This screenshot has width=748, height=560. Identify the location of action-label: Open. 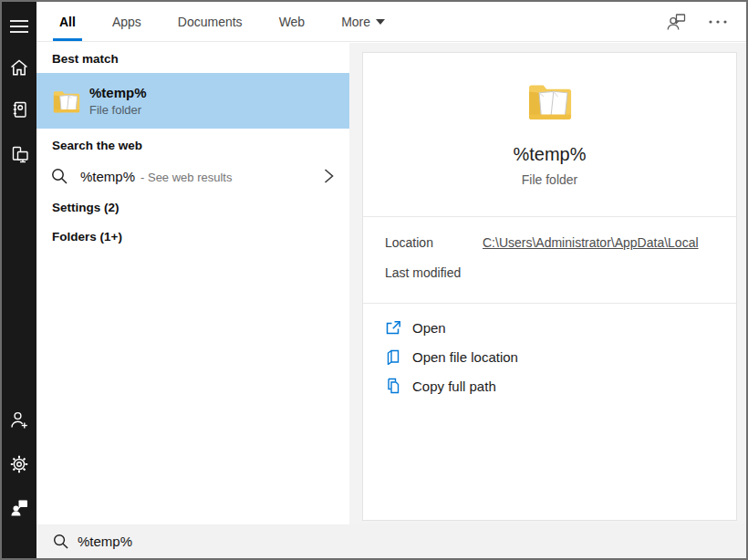
(429, 328).